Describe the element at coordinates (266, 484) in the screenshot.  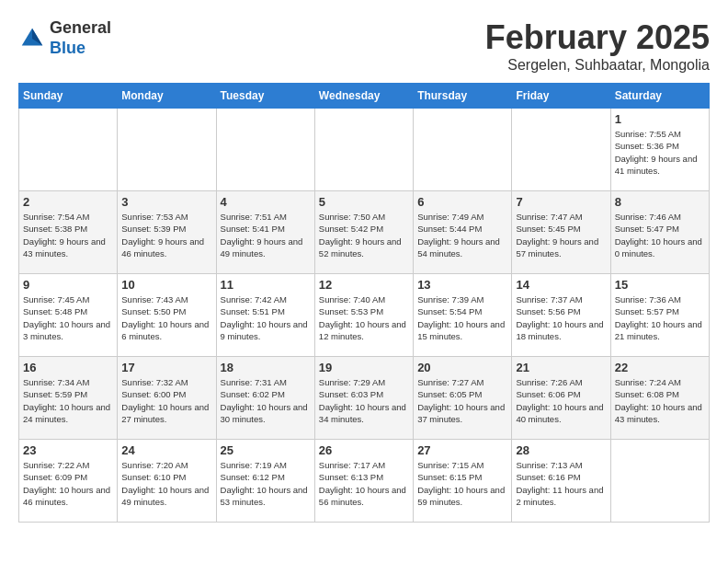
I see `day-info: Sunrise: 7:19 AM Sunset: 6:12 PM Dayligh…` at that location.